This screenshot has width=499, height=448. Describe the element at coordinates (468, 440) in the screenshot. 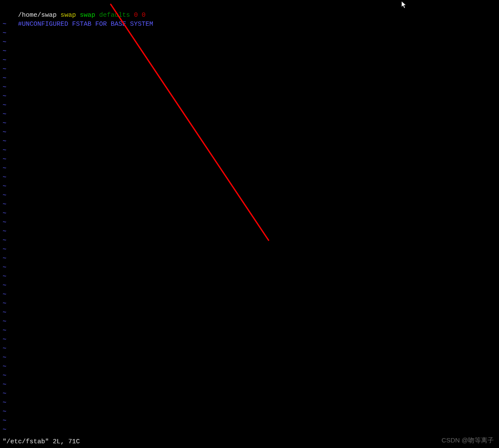

I see `csdn-watermark: CSDN @吻等离子` at that location.